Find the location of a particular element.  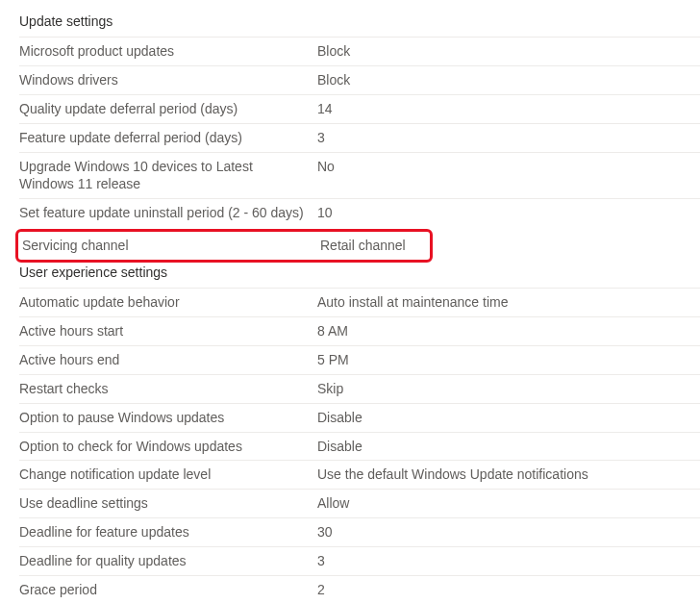

setting-label: Use deadline settings is located at coordinates (168, 504).